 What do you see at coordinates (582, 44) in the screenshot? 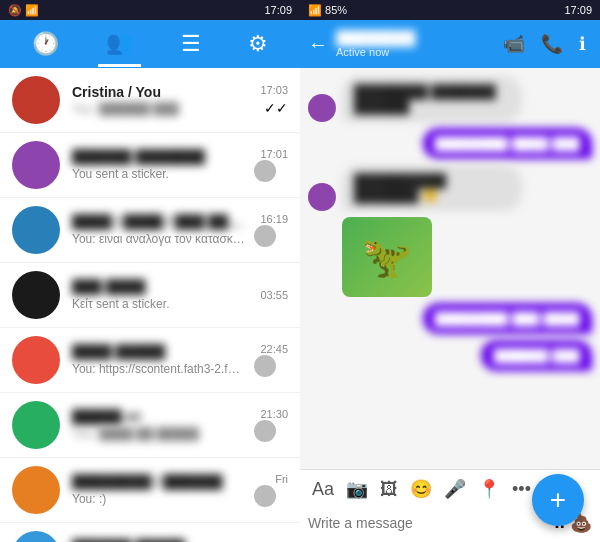
I see `info-button: ℹ` at bounding box center [582, 44].